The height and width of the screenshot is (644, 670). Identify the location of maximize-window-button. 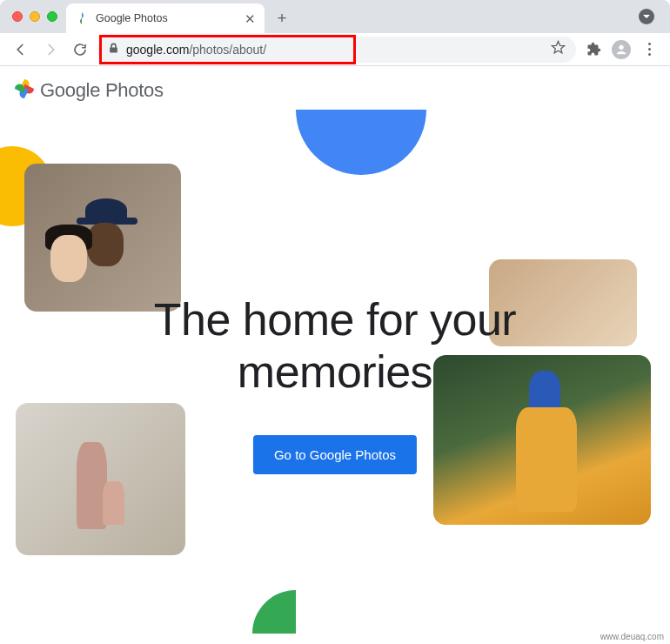
(52, 17).